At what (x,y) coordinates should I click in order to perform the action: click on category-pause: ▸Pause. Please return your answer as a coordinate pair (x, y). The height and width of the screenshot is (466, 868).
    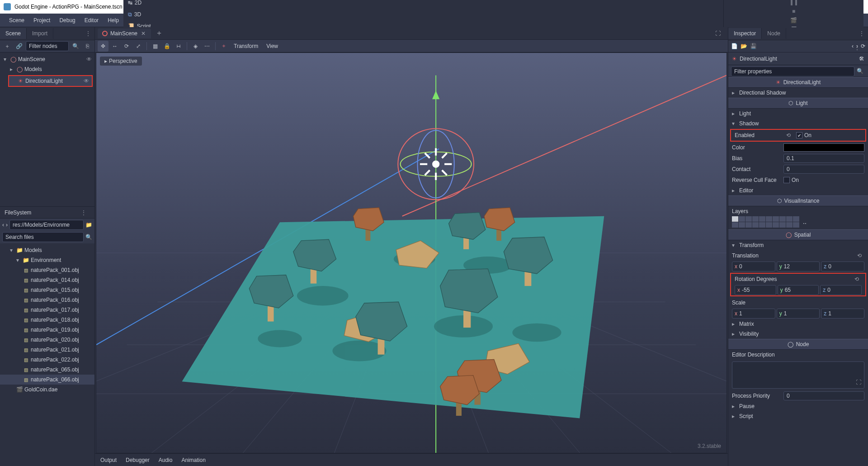
    Looking at the image, I should click on (798, 406).